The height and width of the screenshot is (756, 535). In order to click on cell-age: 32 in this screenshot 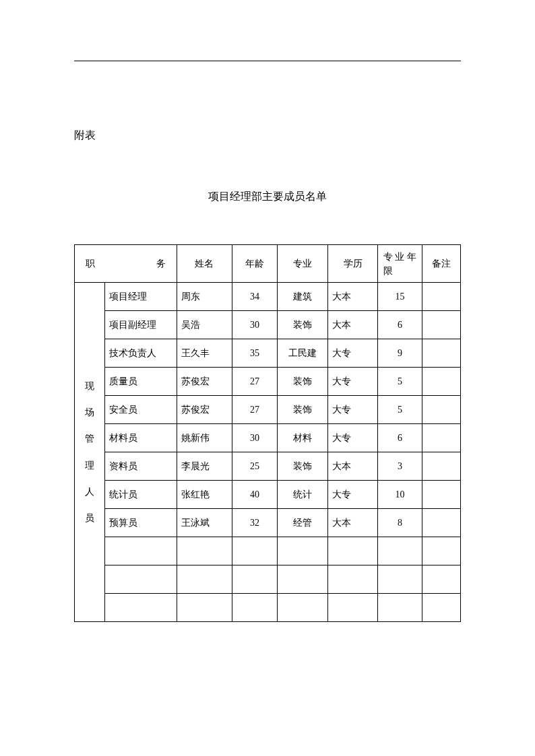, I will do `click(255, 523)`.